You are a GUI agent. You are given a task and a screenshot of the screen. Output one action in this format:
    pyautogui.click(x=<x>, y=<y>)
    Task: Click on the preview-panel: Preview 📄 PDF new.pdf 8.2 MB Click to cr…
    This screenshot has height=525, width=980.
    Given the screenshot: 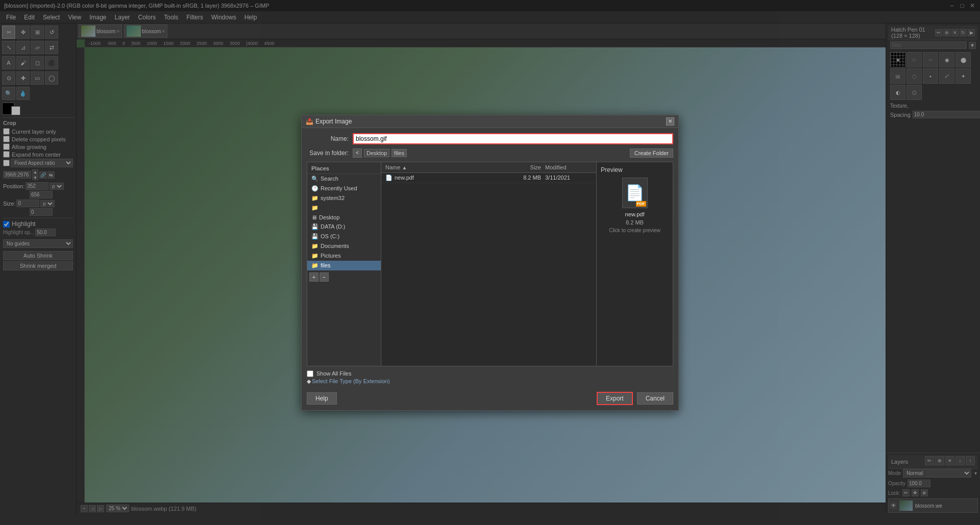 What is the action you would take?
    pyautogui.click(x=634, y=264)
    